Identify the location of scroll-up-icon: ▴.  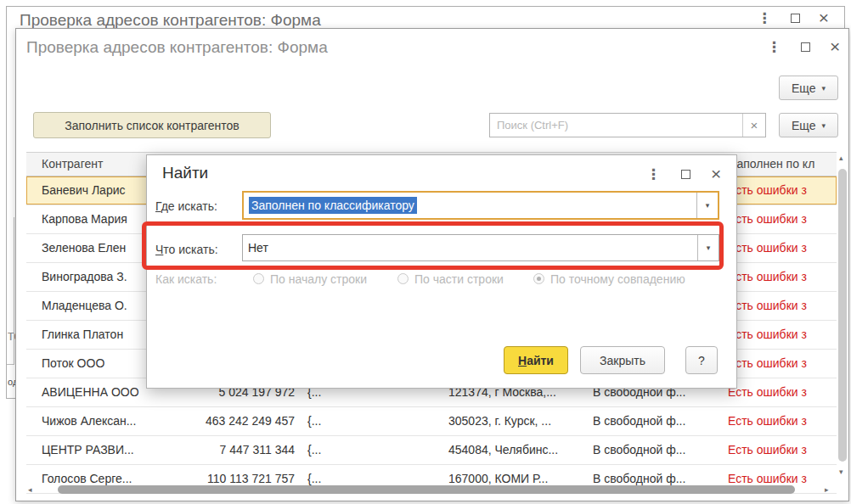
(841, 158).